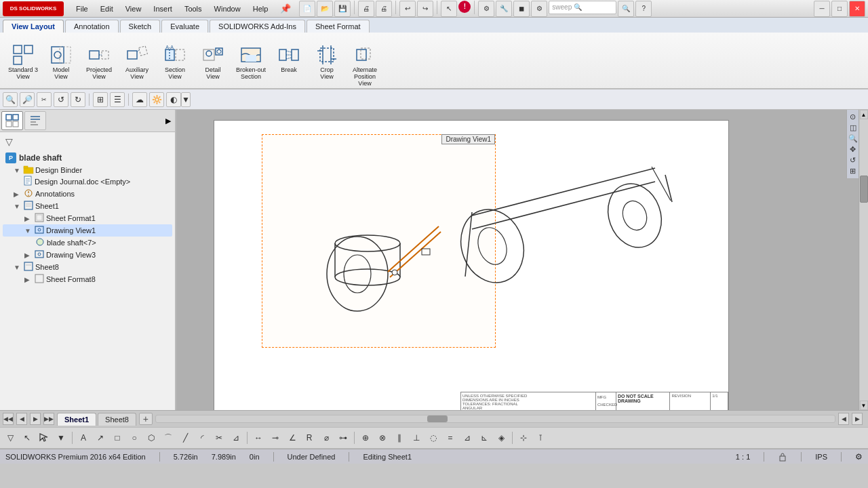 The width and height of the screenshot is (868, 488). What do you see at coordinates (134, 9) in the screenshot?
I see `menu-view: View` at bounding box center [134, 9].